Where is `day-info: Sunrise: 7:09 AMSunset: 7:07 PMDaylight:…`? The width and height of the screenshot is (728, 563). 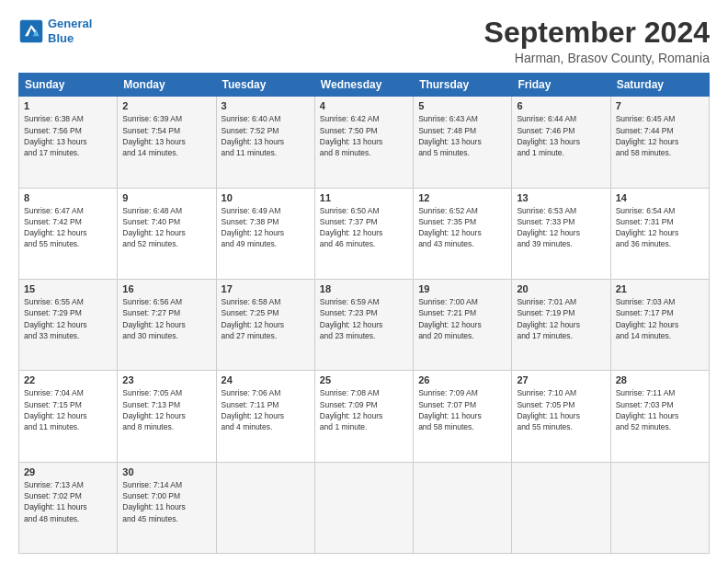 day-info: Sunrise: 7:09 AMSunset: 7:07 PMDaylight:… is located at coordinates (462, 410).